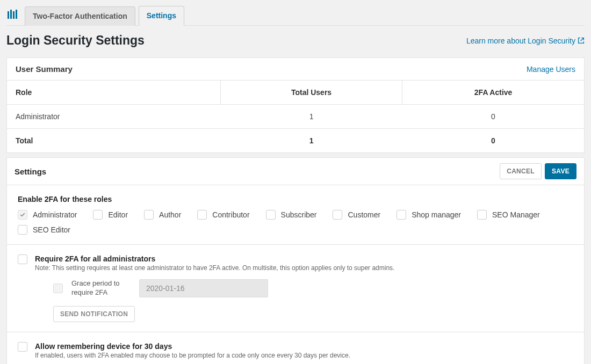  I want to click on page-title: Login Security Settings, so click(75, 41).